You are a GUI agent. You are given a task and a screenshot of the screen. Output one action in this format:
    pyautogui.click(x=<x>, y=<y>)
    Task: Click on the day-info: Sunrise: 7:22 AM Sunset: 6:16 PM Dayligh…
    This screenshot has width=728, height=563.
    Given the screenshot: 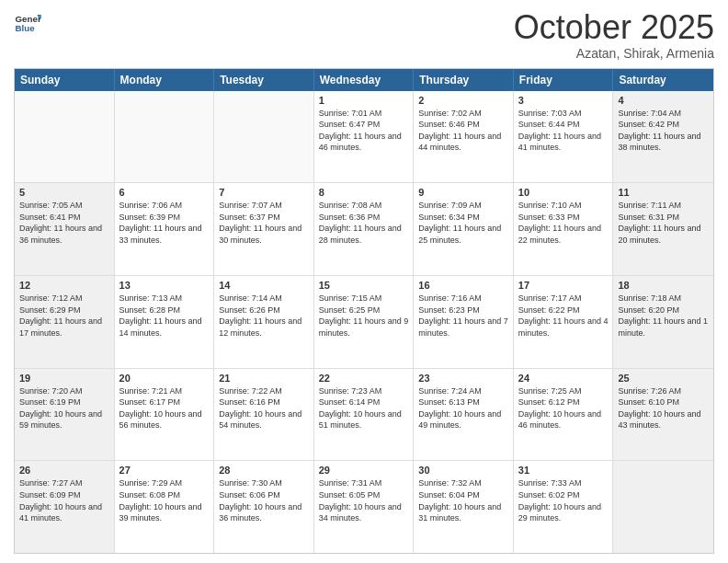 What is the action you would take?
    pyautogui.click(x=264, y=408)
    